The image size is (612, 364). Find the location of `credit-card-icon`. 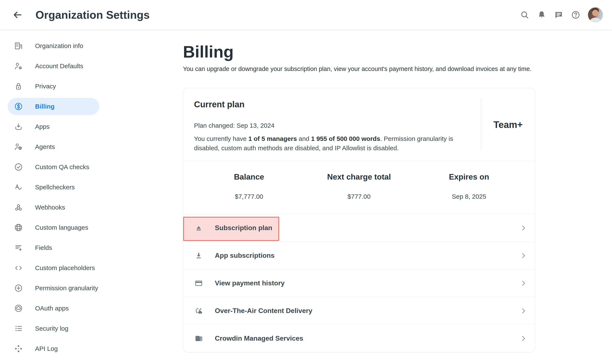

credit-card-icon is located at coordinates (199, 283).